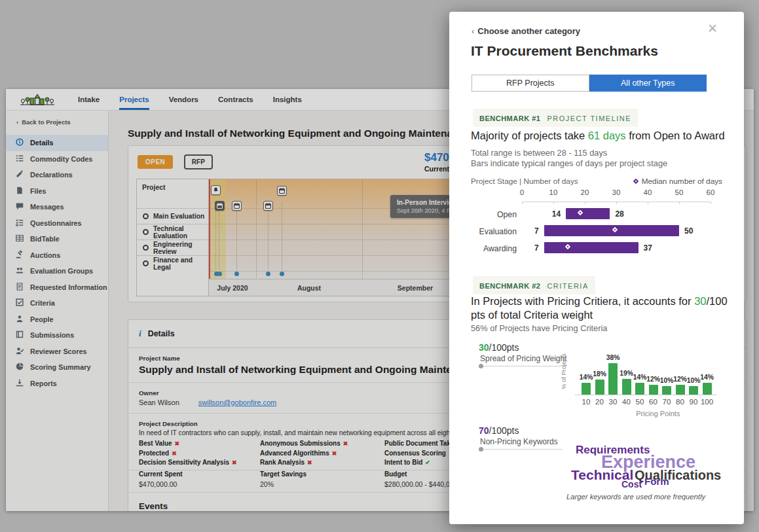 Image resolution: width=759 pixels, height=532 pixels. I want to click on min-value-label: 14, so click(557, 214).